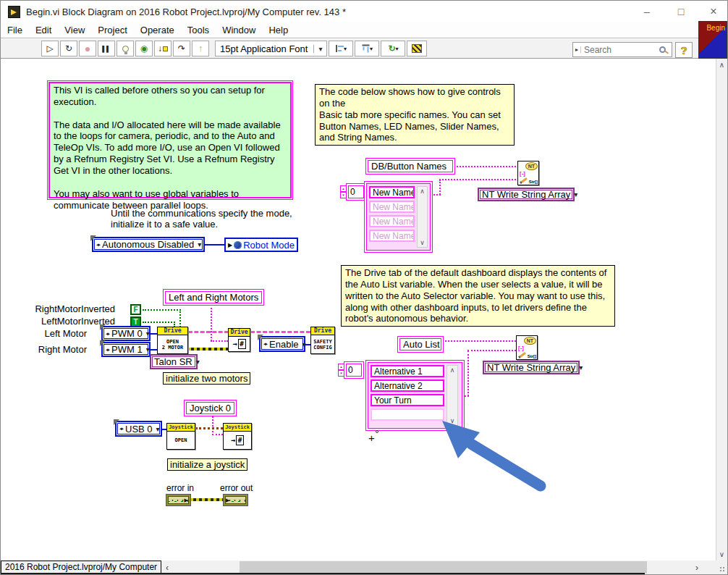  Describe the element at coordinates (269, 245) in the screenshot. I see `global-label: Robot Mode` at that location.